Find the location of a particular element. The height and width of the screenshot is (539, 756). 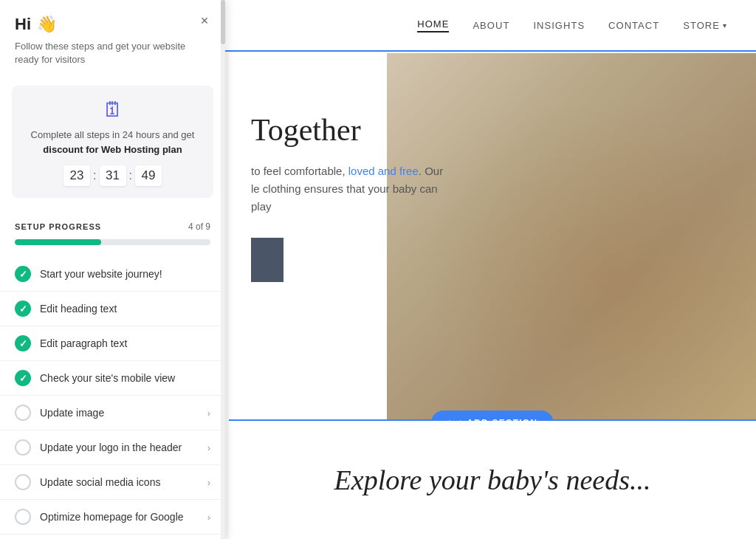

promo-text: Complete all steps in 24 hours and get d… is located at coordinates (112, 142).